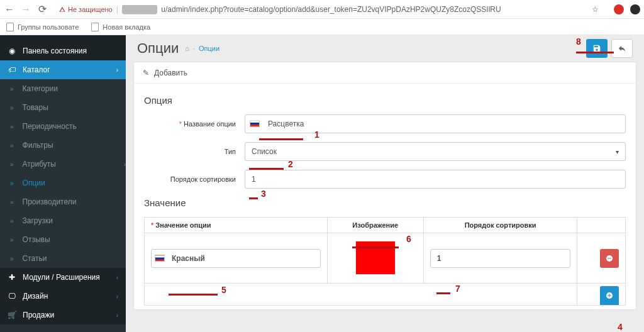  Describe the element at coordinates (385, 294) in the screenshot. I see `table-footer-row` at that location.